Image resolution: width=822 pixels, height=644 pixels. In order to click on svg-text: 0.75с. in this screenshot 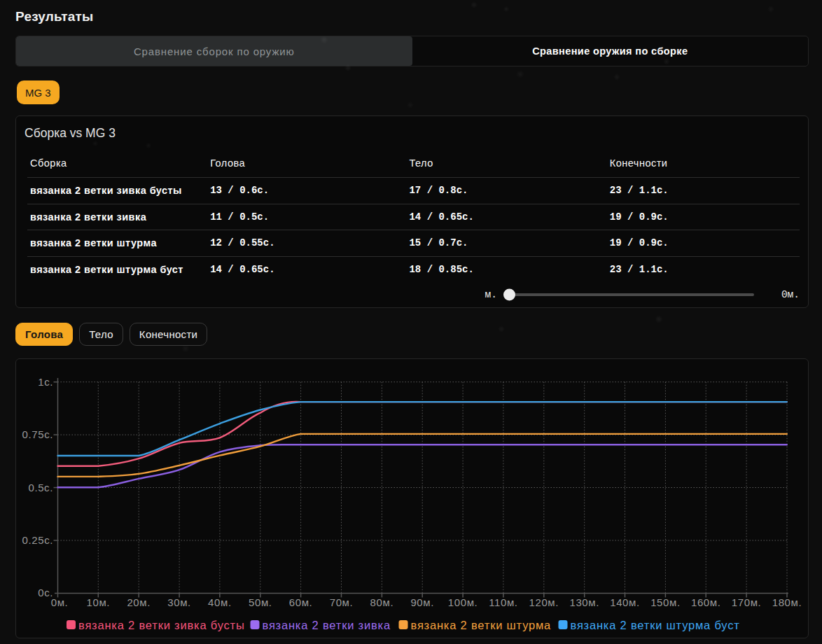, I will do `click(38, 434)`.